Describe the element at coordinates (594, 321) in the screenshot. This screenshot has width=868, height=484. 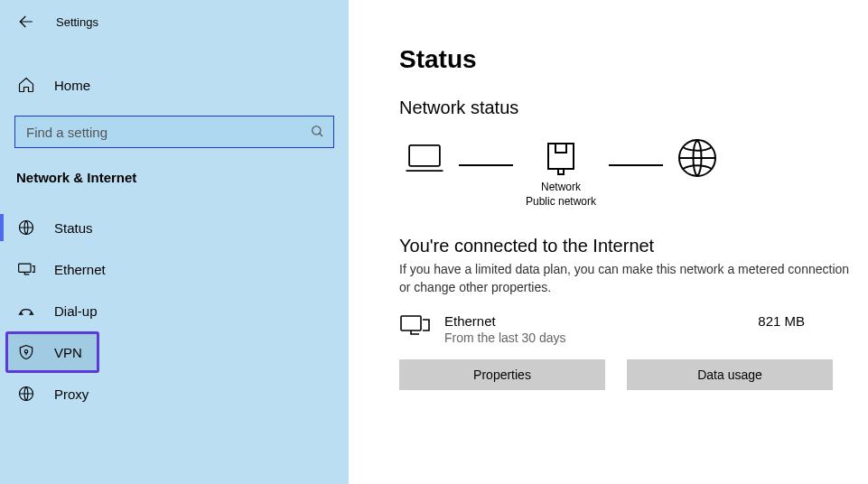
I see `adapter-name: Ethernet` at that location.